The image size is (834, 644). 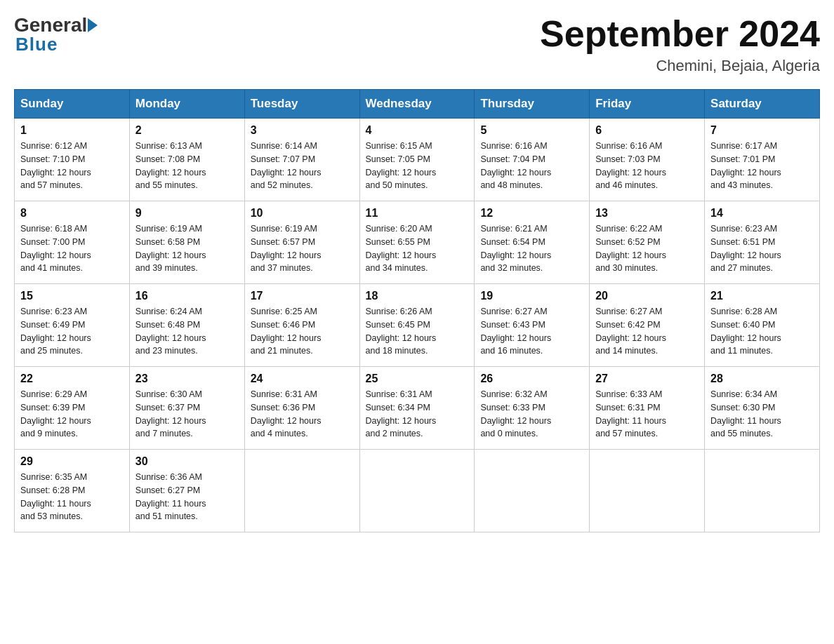 What do you see at coordinates (72, 326) in the screenshot?
I see `calendar-cell: 15Sunrise: 6:23 AM Sunset: 6:49 PM Dayli…` at bounding box center [72, 326].